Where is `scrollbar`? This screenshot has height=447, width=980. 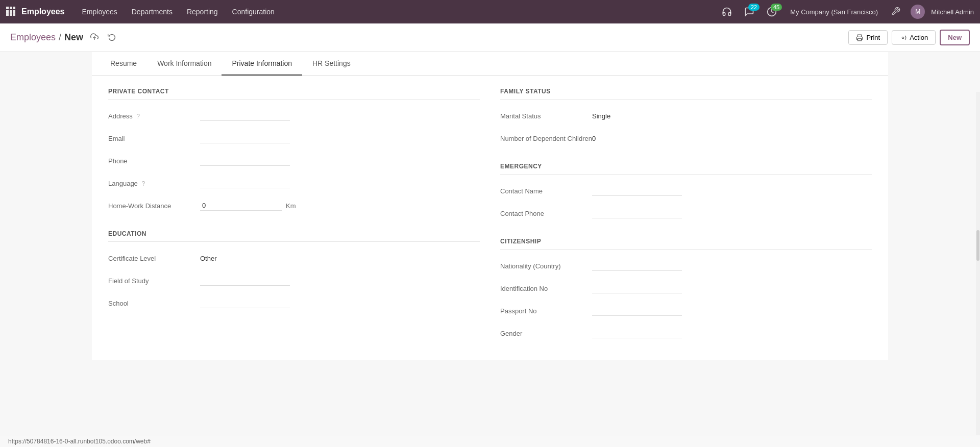
scrollbar is located at coordinates (978, 263).